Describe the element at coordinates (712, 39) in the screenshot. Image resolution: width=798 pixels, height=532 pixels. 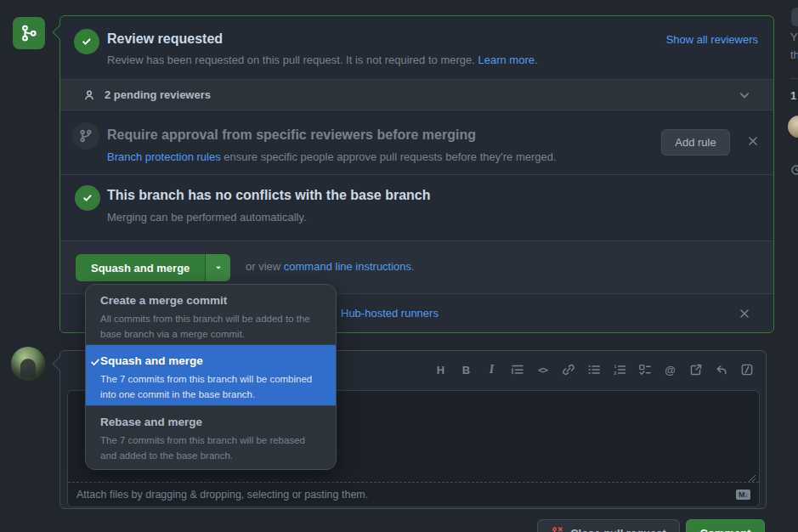
I see `show-all-reviewers-link: Show all reviewers` at that location.